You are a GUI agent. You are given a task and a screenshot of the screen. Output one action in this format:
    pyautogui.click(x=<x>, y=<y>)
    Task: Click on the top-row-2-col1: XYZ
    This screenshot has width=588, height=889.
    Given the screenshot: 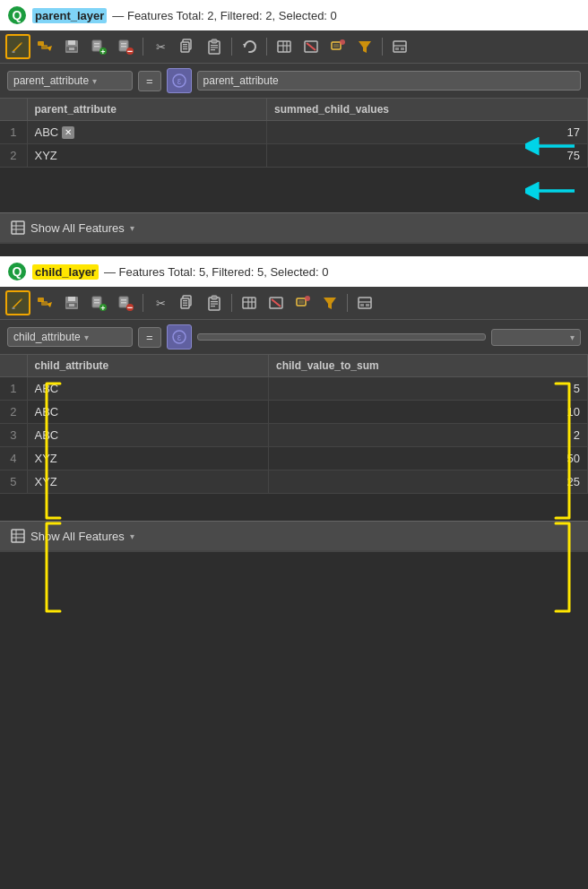 What is the action you would take?
    pyautogui.click(x=147, y=156)
    